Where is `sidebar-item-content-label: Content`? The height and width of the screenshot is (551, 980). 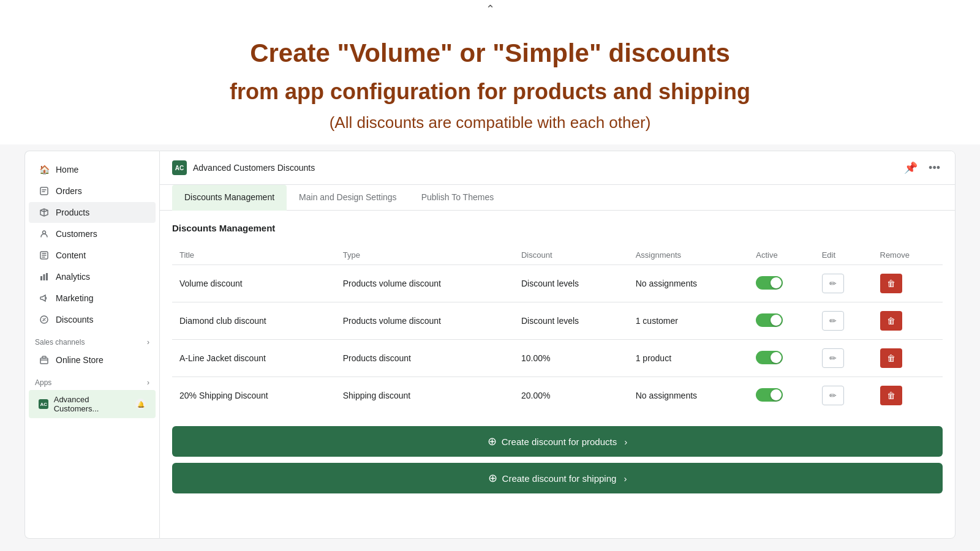
sidebar-item-content-label: Content is located at coordinates (71, 255).